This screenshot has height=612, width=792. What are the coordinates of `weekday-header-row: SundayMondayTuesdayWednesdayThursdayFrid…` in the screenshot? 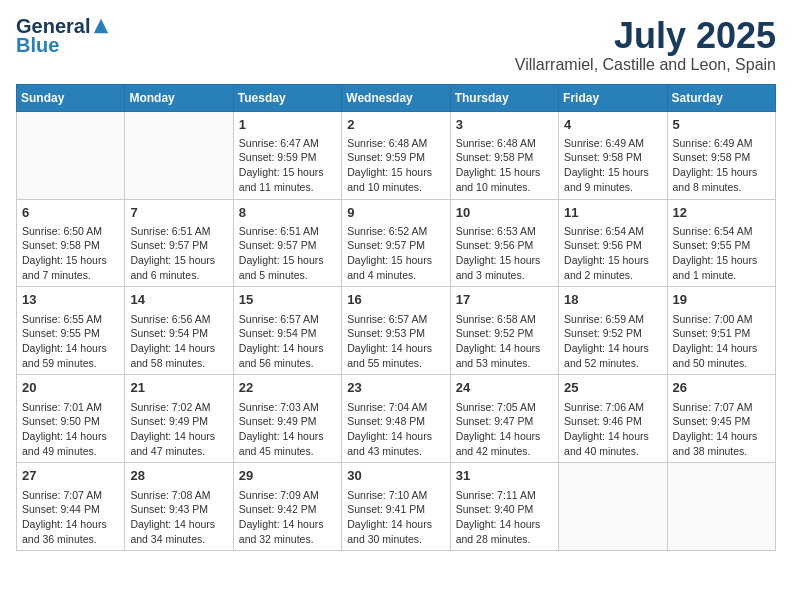 It's located at (396, 98).